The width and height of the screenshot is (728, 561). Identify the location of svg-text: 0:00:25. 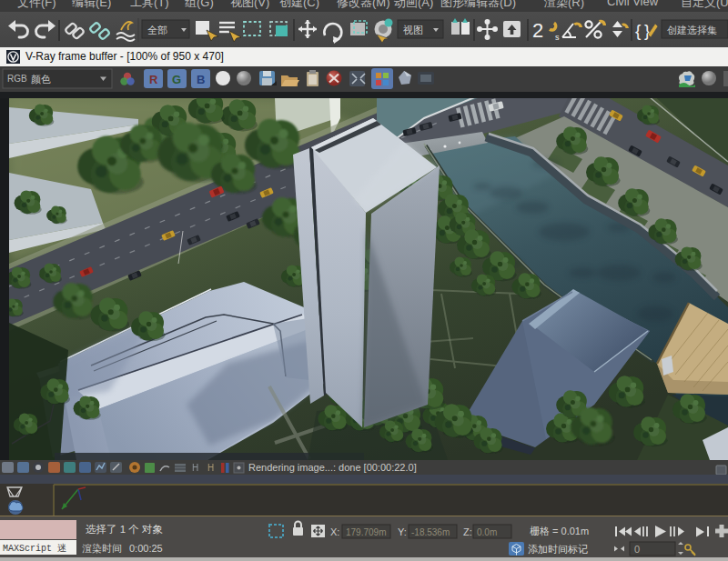
(146, 548).